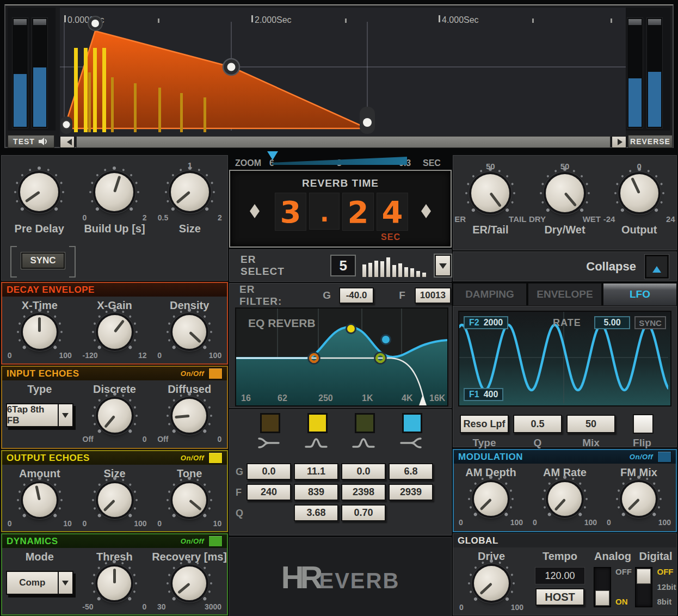 This screenshot has width=678, height=616. What do you see at coordinates (189, 332) in the screenshot?
I see `density-knob` at bounding box center [189, 332].